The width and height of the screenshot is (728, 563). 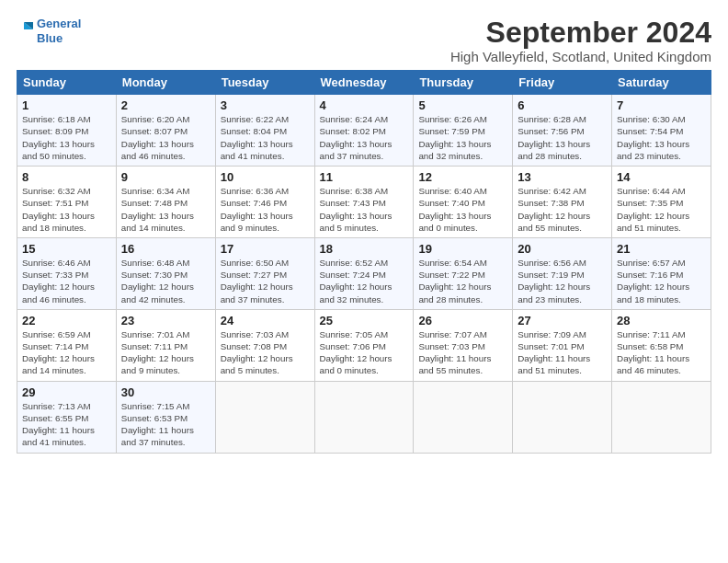 I want to click on logo: General Blue, so click(x=49, y=31).